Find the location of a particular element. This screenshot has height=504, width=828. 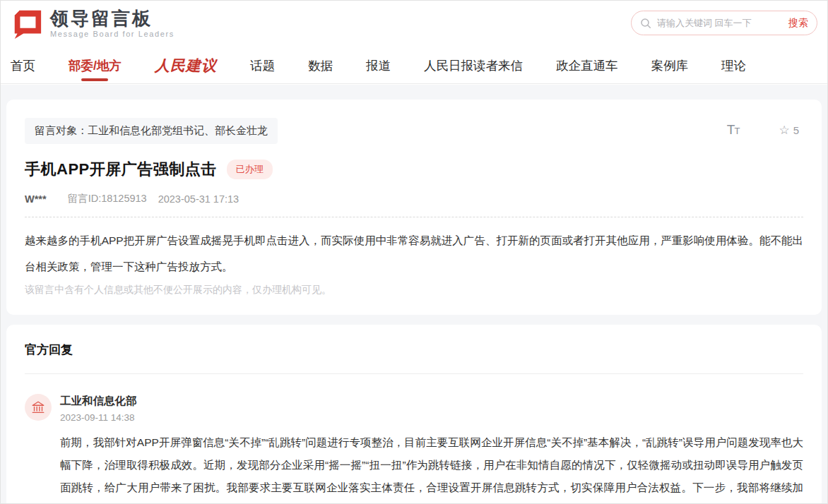

message-tools: TT ☆ 5 is located at coordinates (763, 130).